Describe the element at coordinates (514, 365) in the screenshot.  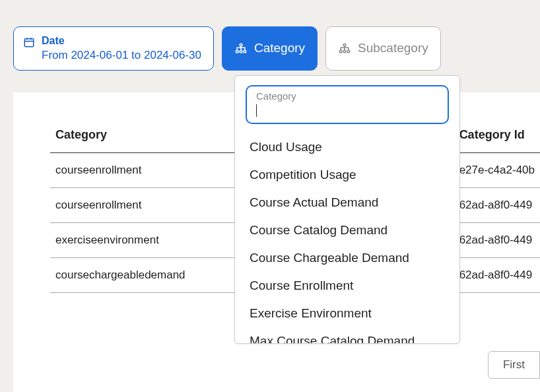
I see `pagination: First` at that location.